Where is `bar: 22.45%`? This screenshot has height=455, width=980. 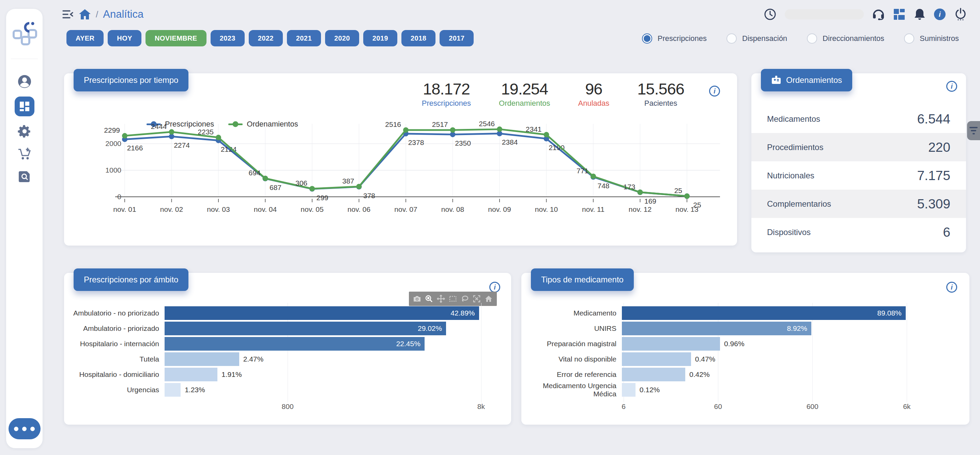
bar: 22.45% is located at coordinates (294, 344).